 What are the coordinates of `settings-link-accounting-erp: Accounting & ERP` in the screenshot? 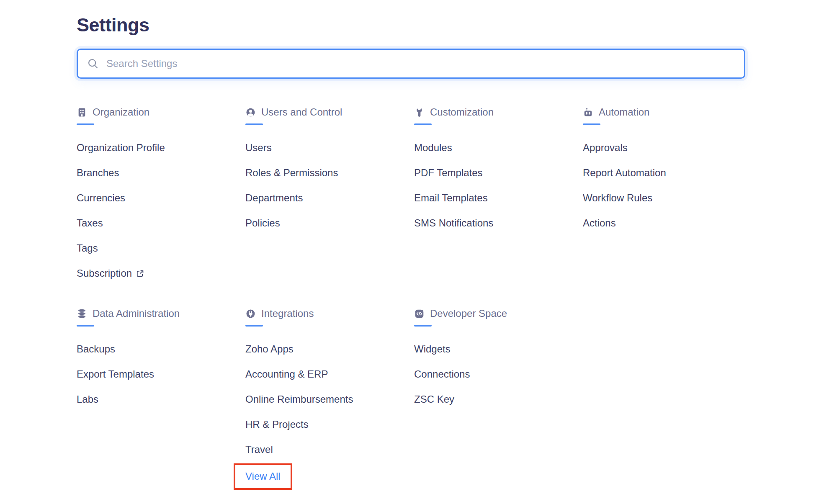 It's located at (286, 374).